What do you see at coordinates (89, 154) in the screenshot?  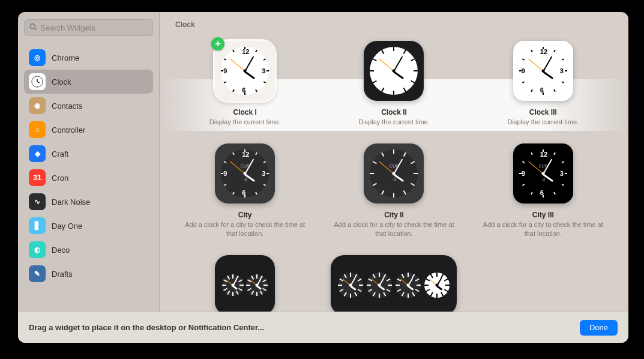 I see `sidebar-item-craft: ◆Craft` at bounding box center [89, 154].